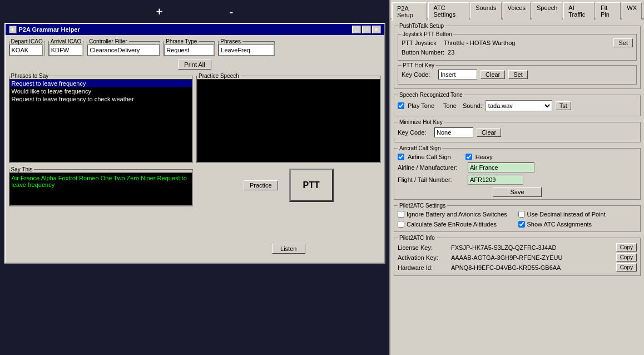 The width and height of the screenshot is (644, 355). I want to click on depart-icao-input, so click(26, 50).